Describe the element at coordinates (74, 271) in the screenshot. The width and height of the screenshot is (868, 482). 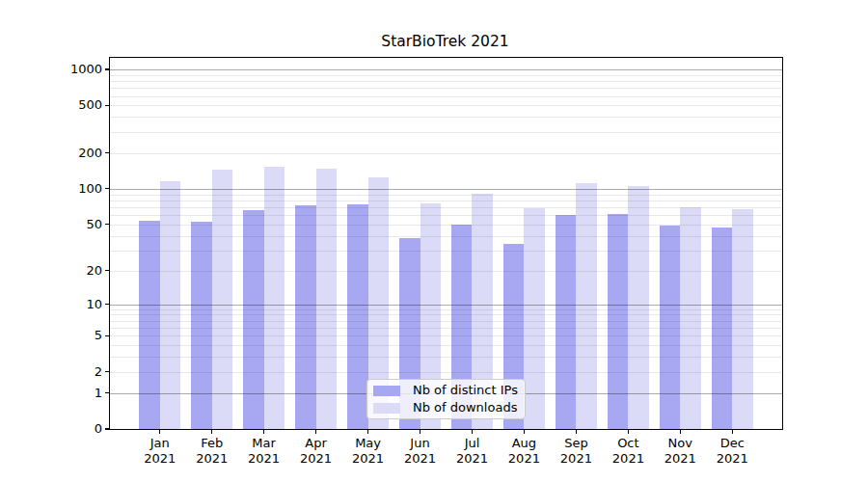
I see `y-tick-label-20: 20` at that location.